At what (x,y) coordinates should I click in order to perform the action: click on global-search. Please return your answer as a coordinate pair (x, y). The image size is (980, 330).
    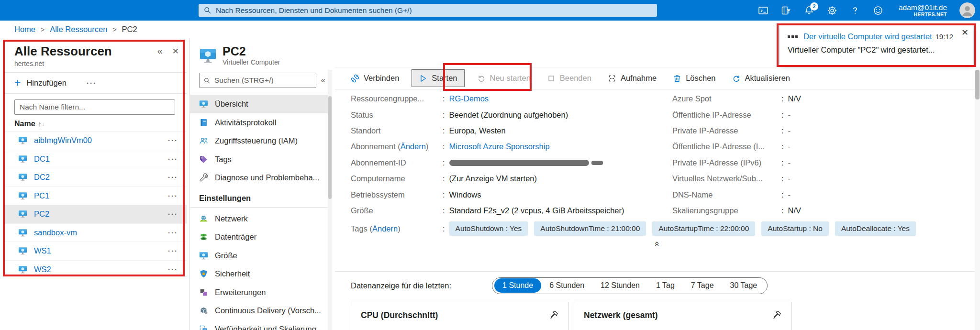
    Looking at the image, I should click on (428, 11).